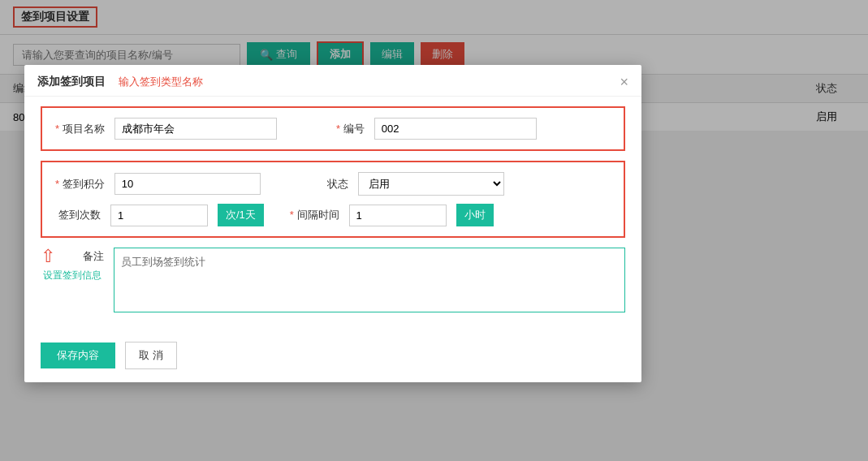 Image resolution: width=868 pixels, height=461 pixels. What do you see at coordinates (72, 276) in the screenshot?
I see `note-sub-label: 设置签到信息` at bounding box center [72, 276].